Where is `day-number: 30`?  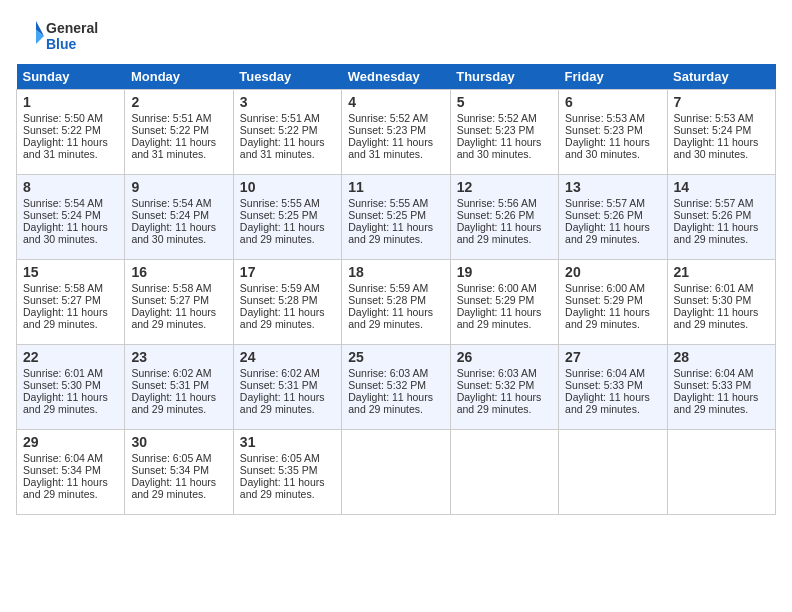 day-number: 30 is located at coordinates (178, 442).